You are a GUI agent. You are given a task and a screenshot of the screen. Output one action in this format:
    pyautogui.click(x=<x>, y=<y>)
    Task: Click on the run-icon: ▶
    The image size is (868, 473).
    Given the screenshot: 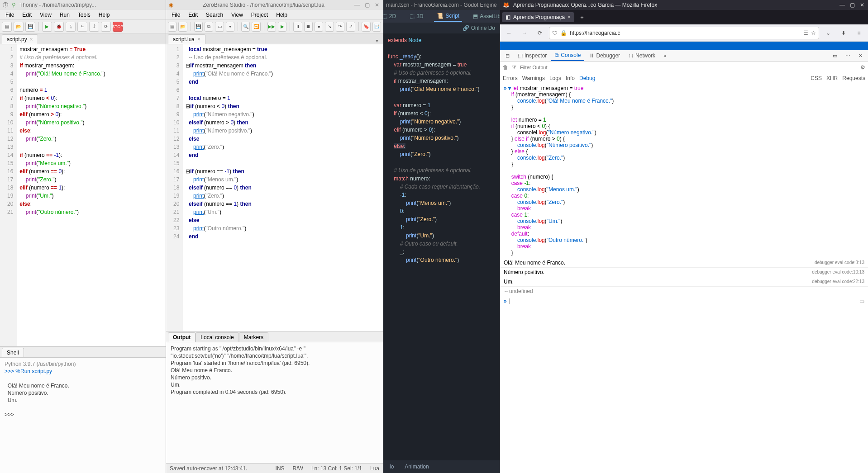 What is the action you would take?
    pyautogui.click(x=47, y=27)
    